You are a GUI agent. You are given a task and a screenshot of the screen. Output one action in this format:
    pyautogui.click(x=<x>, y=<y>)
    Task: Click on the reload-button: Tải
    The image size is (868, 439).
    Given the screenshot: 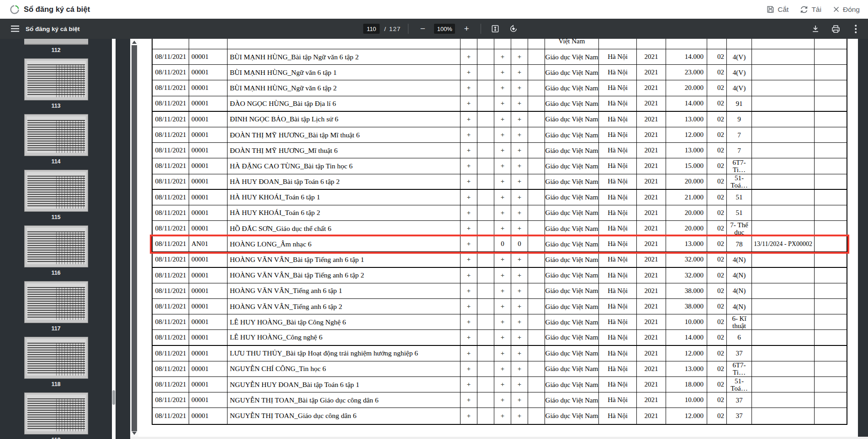 What is the action you would take?
    pyautogui.click(x=810, y=10)
    